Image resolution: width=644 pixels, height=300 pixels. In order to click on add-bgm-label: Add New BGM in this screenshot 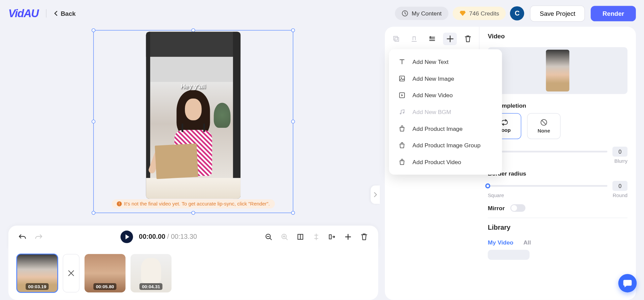, I will do `click(432, 112)`.